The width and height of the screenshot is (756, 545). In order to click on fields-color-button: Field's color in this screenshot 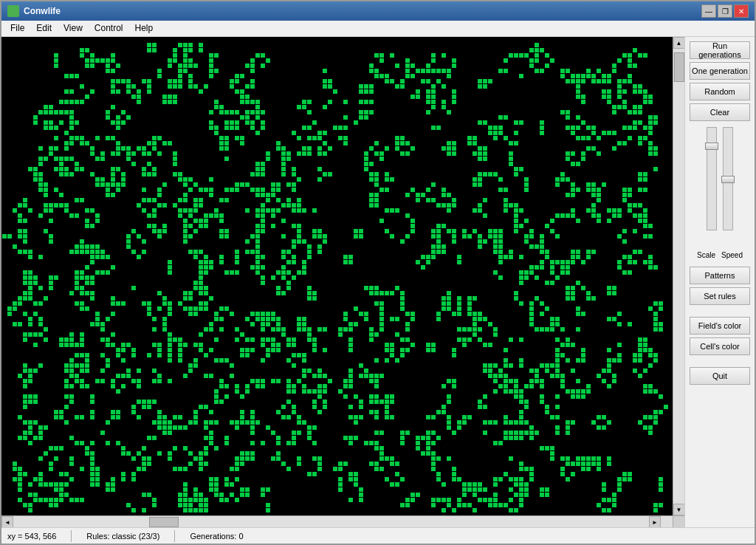, I will do `click(720, 326)`.